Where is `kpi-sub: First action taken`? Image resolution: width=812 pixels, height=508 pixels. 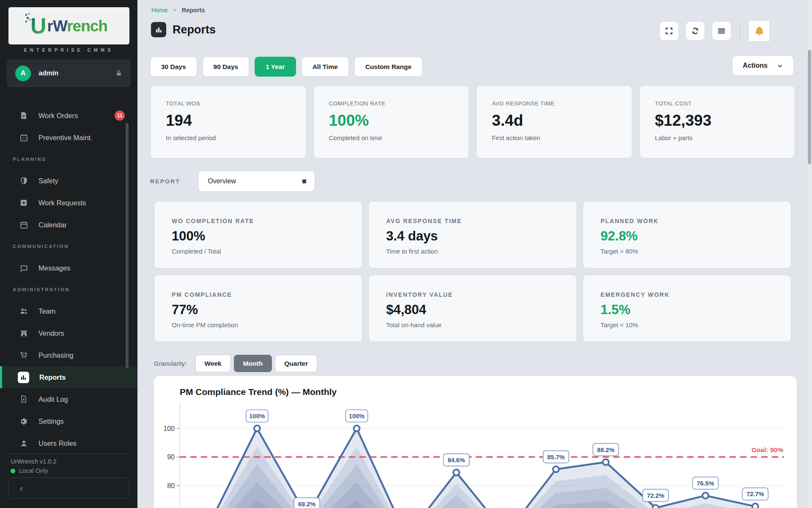 kpi-sub: First action taken is located at coordinates (554, 138).